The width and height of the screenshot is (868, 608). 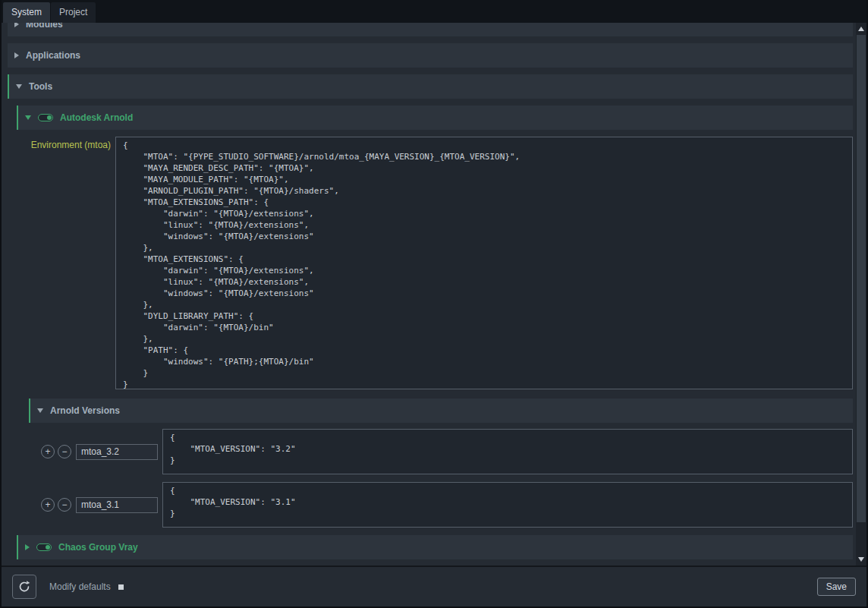 I want to click on save-button: Save, so click(x=836, y=587).